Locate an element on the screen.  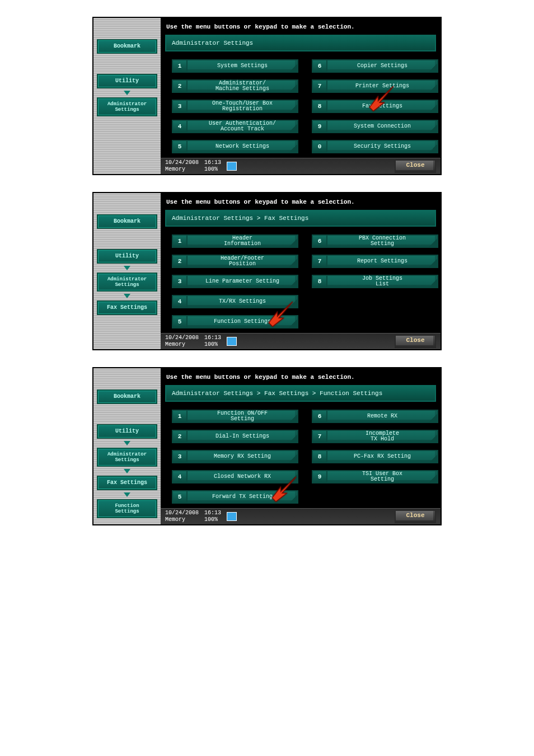
menu-option-1: 1System Settings is located at coordinates (235, 66).